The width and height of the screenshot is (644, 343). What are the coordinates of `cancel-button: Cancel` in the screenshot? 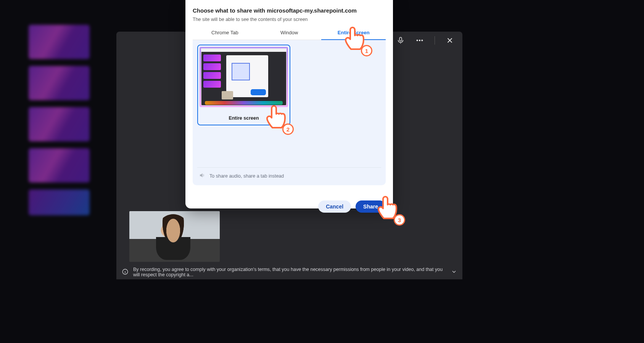 It's located at (335, 207).